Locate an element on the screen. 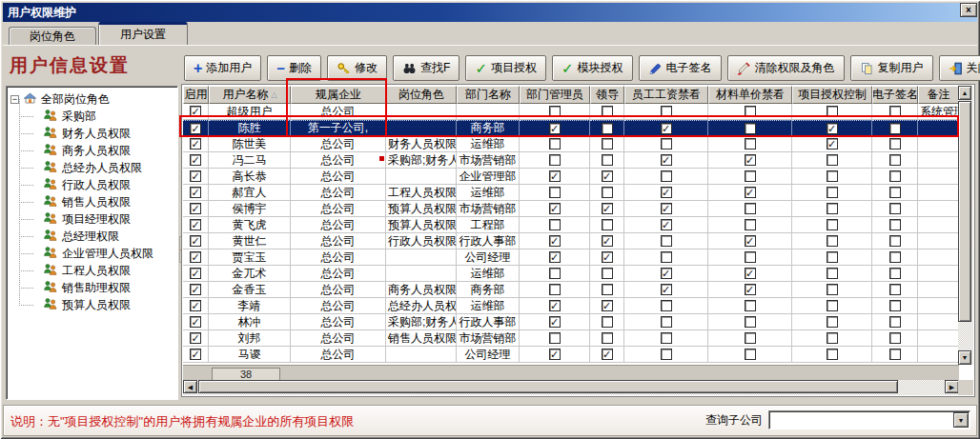 Image resolution: width=980 pixels, height=439 pixels. copy-user-button: 复制用户 is located at coordinates (892, 69).